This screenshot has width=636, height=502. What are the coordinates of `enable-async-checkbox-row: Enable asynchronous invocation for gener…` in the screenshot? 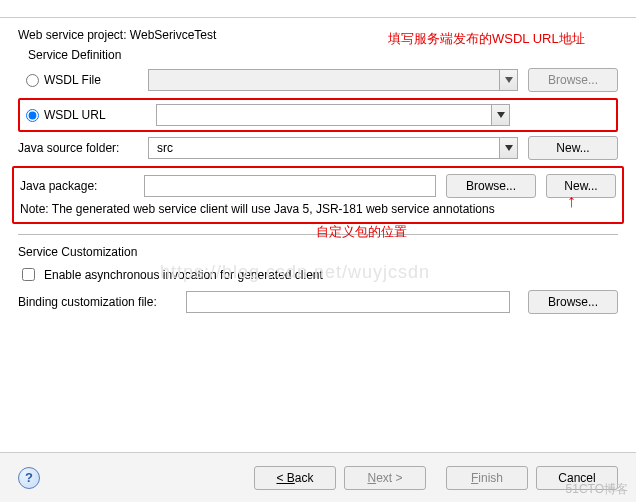 It's located at (318, 274).